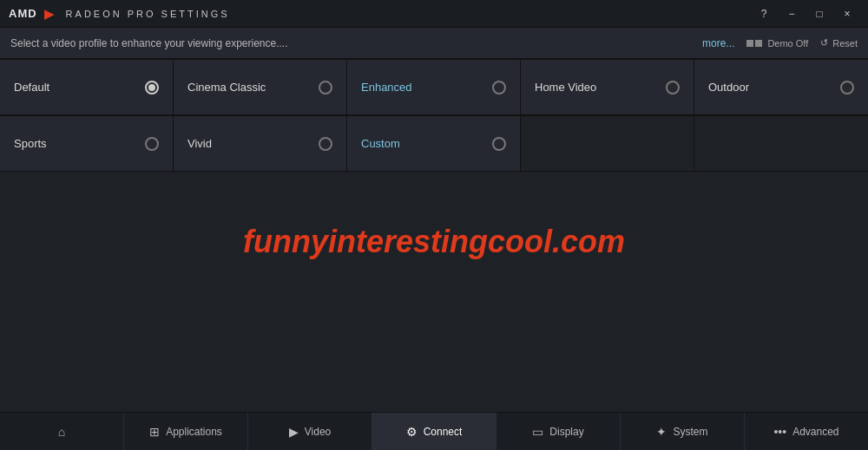 The height and width of the screenshot is (450, 868). Describe the element at coordinates (253, 144) in the screenshot. I see `profile-vivid-name: Vivid` at that location.